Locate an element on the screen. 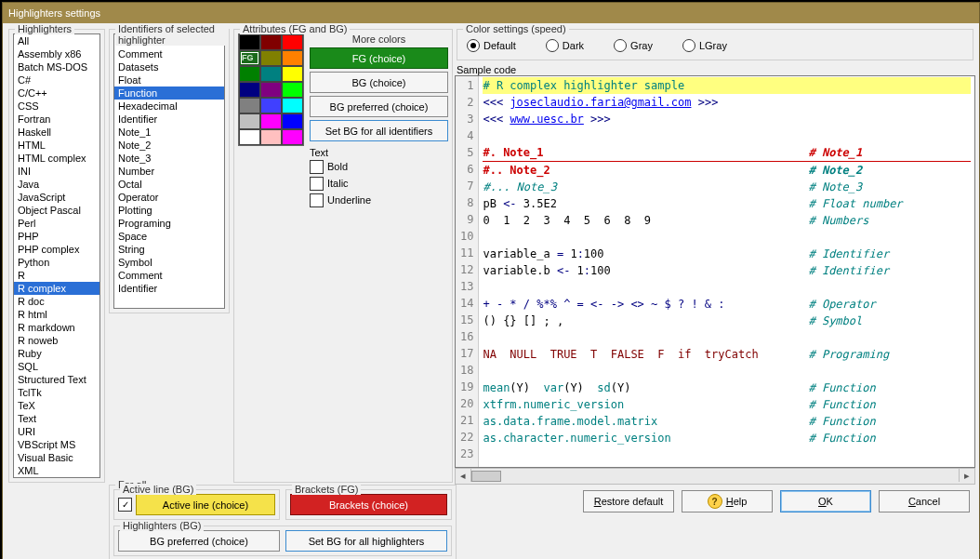  list-item: Fortran is located at coordinates (57, 119).